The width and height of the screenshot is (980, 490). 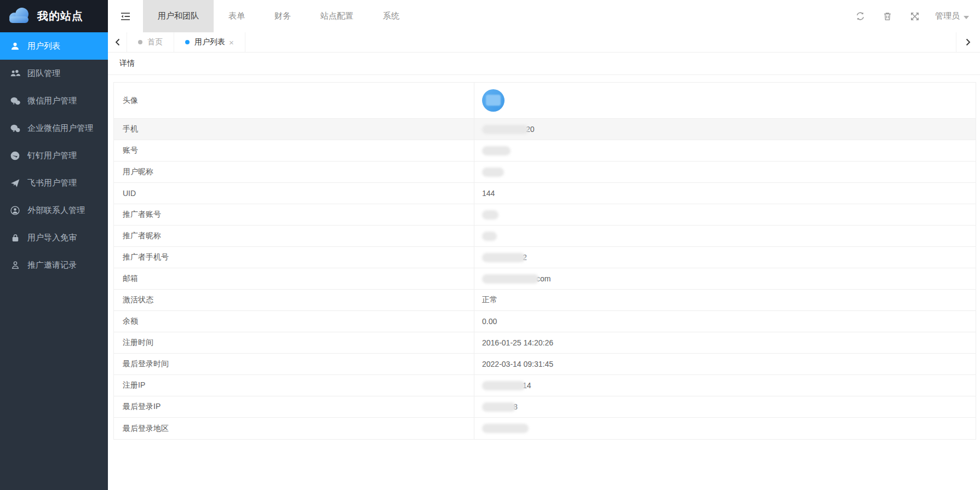 I want to click on tabs-scroll-left-icon, so click(x=117, y=42).